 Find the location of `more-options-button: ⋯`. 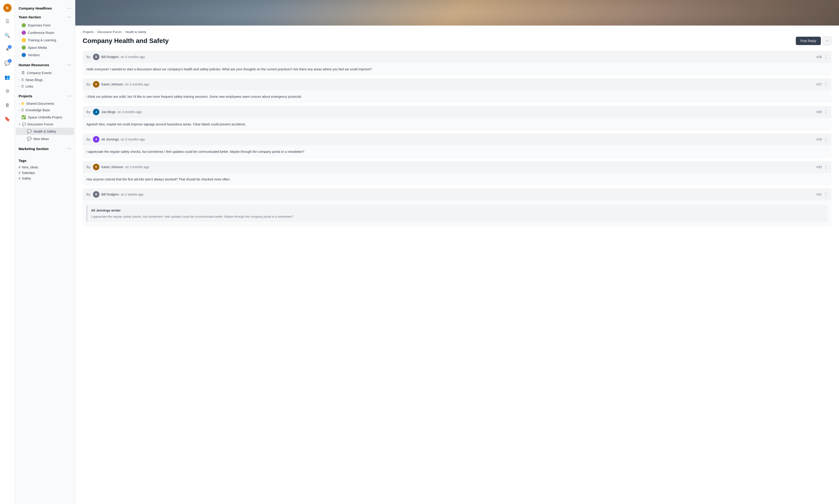

more-options-button: ⋯ is located at coordinates (827, 41).